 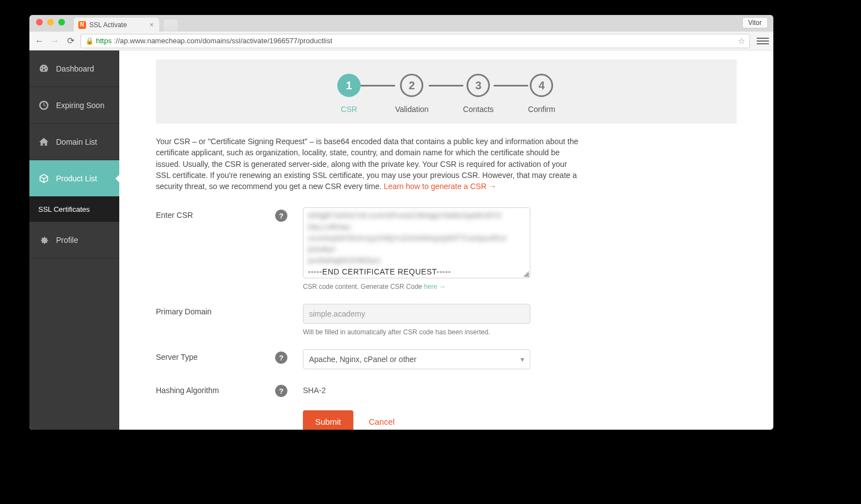 What do you see at coordinates (541, 109) in the screenshot?
I see `step-label: Confirm` at bounding box center [541, 109].